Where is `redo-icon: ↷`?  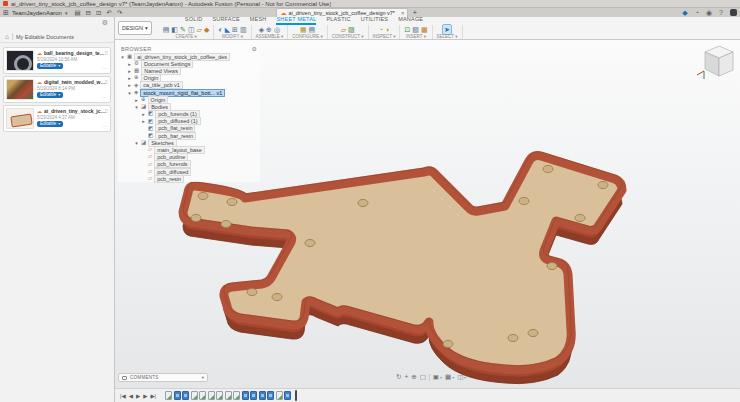
redo-icon: ↷ is located at coordinates (120, 12).